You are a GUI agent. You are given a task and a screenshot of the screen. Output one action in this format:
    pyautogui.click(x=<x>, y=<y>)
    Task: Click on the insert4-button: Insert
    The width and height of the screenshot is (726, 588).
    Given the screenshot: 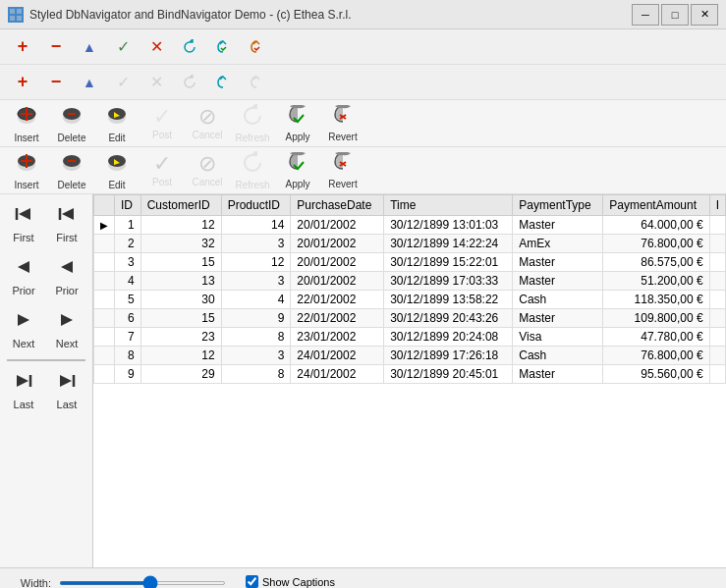 What is the action you would take?
    pyautogui.click(x=27, y=171)
    